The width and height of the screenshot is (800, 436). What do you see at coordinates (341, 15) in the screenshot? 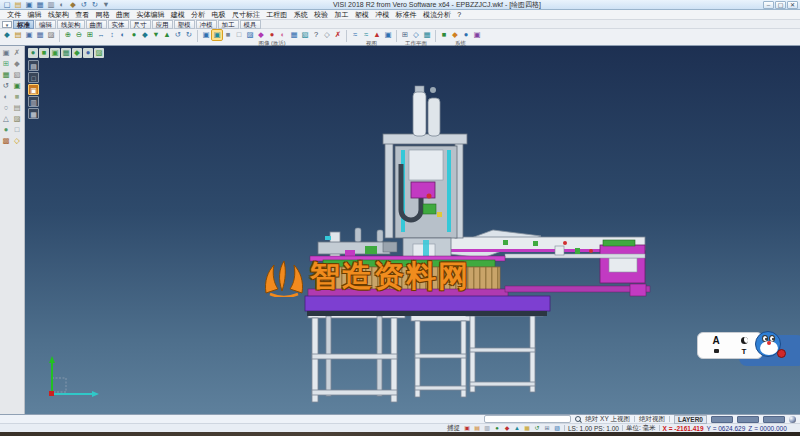
I see `menu-item: 加工` at bounding box center [341, 15].